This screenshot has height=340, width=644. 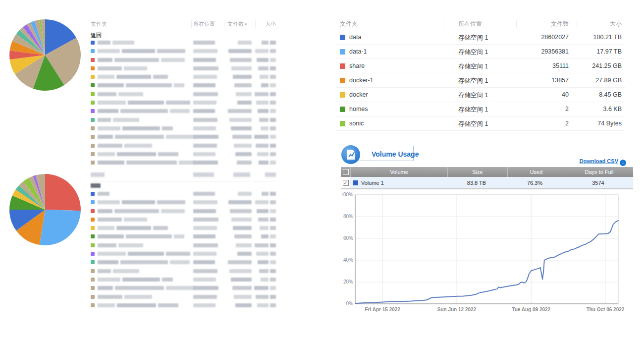 What do you see at coordinates (184, 103) in the screenshot?
I see `folder-rows` at bounding box center [184, 103].